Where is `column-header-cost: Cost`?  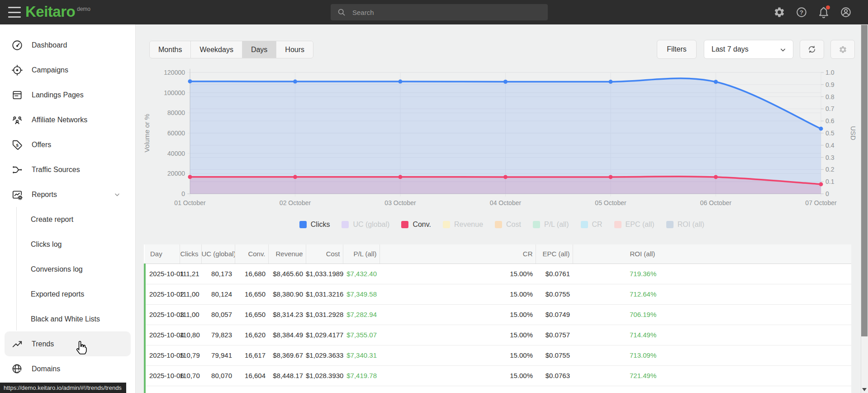
column-header-cost: Cost is located at coordinates (324, 254).